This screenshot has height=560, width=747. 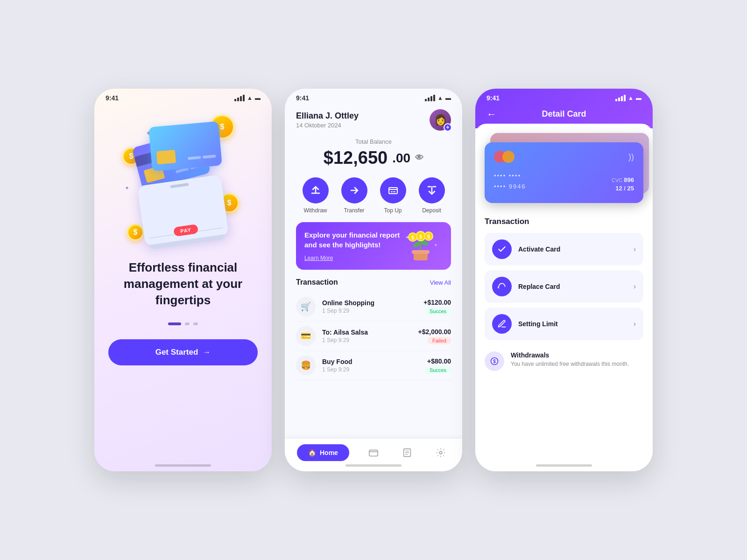 What do you see at coordinates (564, 170) in the screenshot?
I see `card-stack: VISA )) )) •••• ••••` at bounding box center [564, 170].